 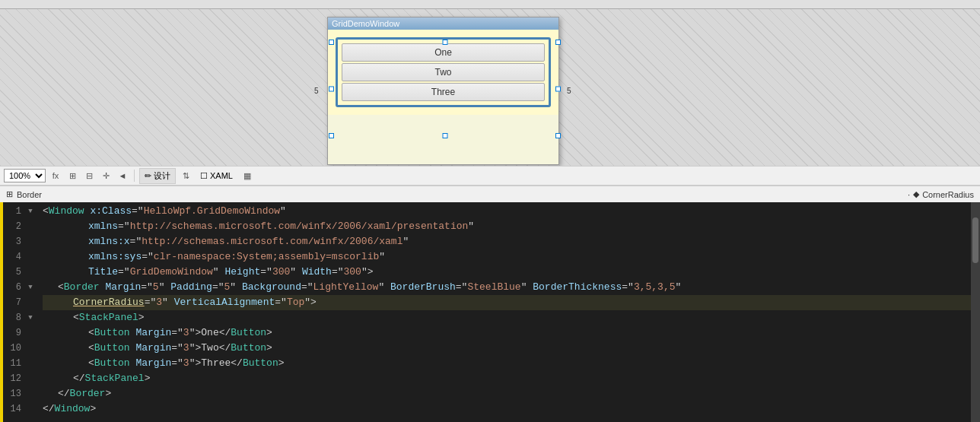 What do you see at coordinates (148, 176) in the screenshot?
I see `design-icon: ✏` at bounding box center [148, 176].